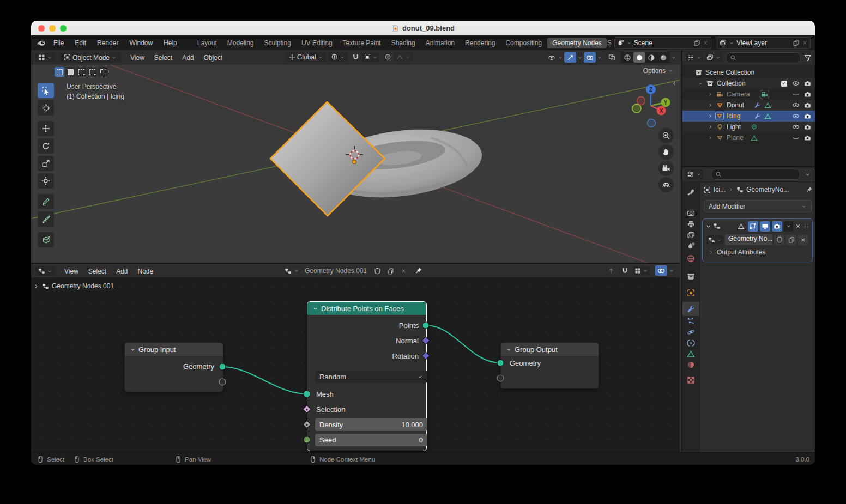 This screenshot has height=504, width=846. I want to click on density-field: Density 10.000, so click(371, 425).